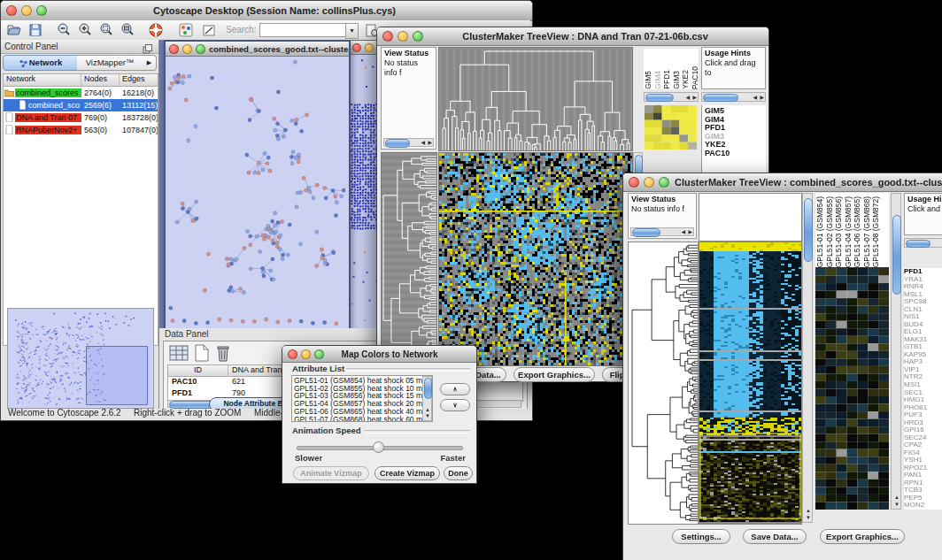 The width and height of the screenshot is (942, 560). What do you see at coordinates (455, 389) in the screenshot?
I see `move-up-button: ∧` at bounding box center [455, 389].